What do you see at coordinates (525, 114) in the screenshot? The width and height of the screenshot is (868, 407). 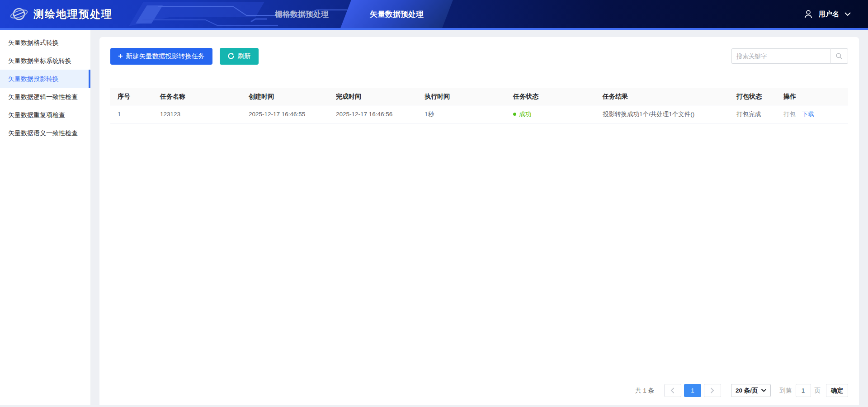 I see `status-text: 成功` at bounding box center [525, 114].